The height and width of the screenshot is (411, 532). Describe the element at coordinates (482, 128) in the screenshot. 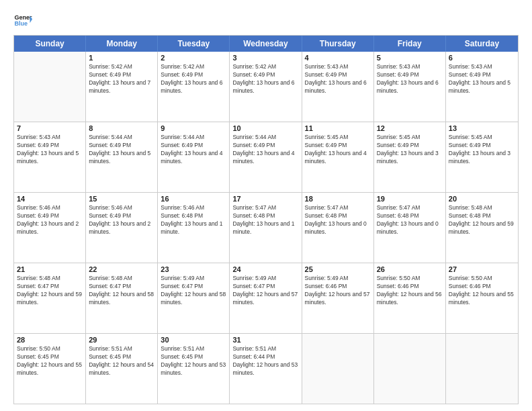

I see `day-number: 13` at that location.